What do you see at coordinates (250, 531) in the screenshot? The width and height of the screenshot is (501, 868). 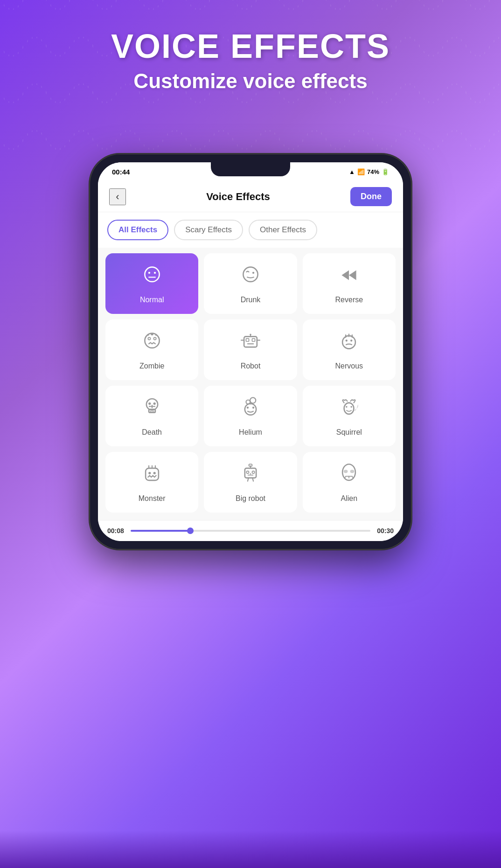 I see `player-track` at bounding box center [250, 531].